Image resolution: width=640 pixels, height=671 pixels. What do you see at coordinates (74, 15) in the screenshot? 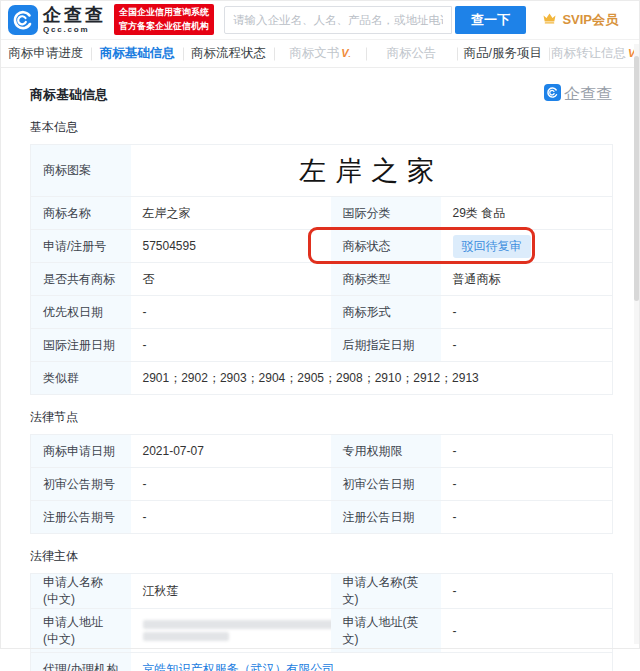
I see `brand-name: 企查查` at bounding box center [74, 15].